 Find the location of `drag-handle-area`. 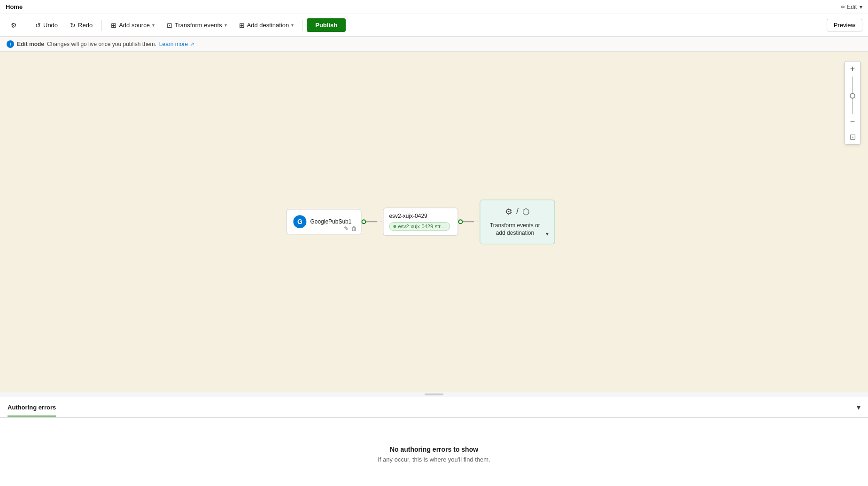

drag-handle-area is located at coordinates (434, 394).